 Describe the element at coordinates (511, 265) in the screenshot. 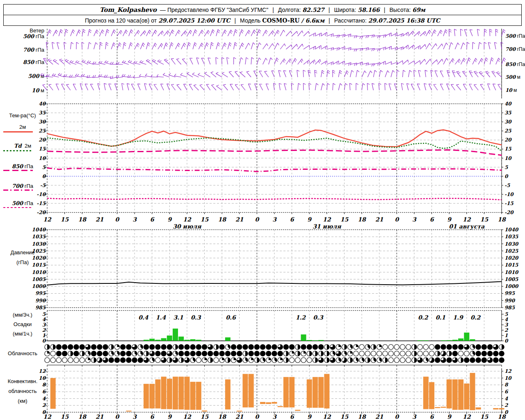

I see `svg-text: 1015` at that location.